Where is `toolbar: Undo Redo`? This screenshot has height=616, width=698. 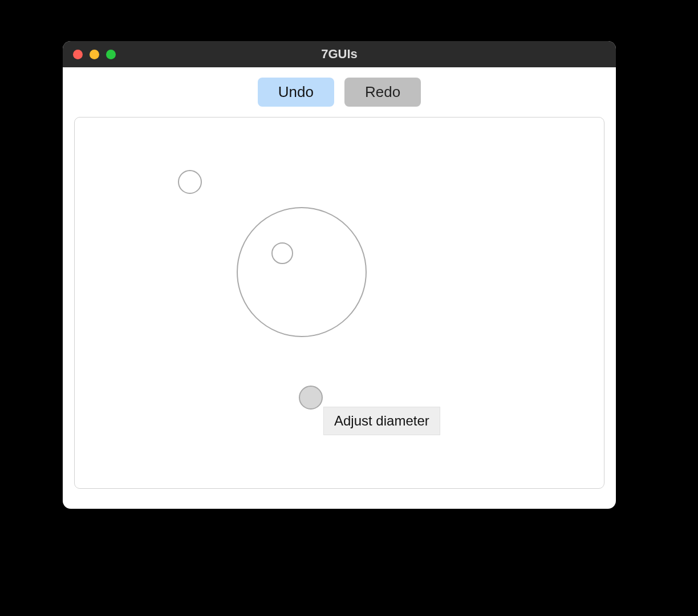 toolbar: Undo Redo is located at coordinates (339, 92).